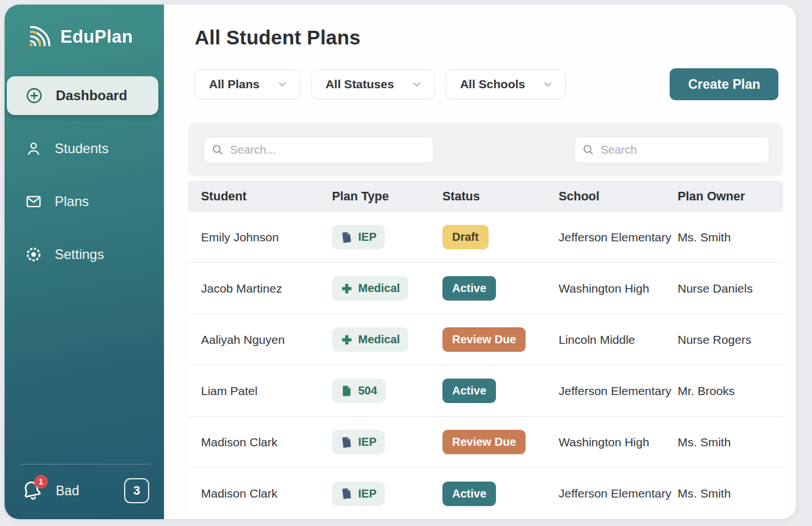 This screenshot has width=812, height=526. What do you see at coordinates (82, 149) in the screenshot?
I see `sidebar-item-label: Students` at bounding box center [82, 149].